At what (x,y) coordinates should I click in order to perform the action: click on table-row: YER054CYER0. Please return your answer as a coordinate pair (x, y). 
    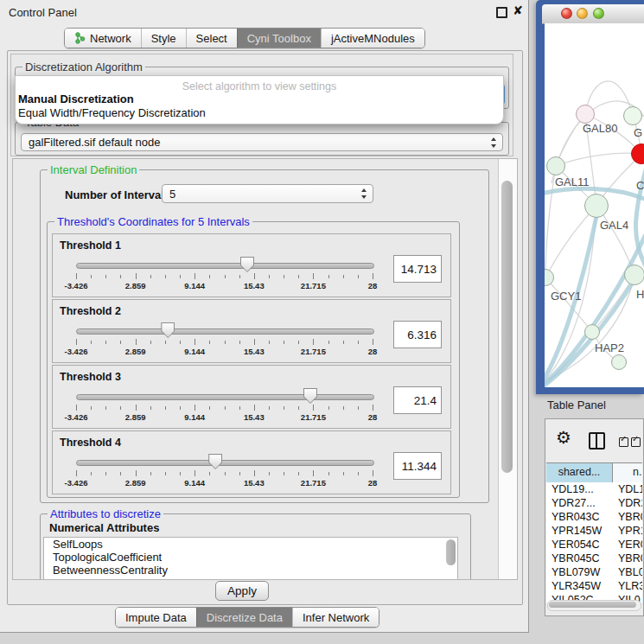
    Looking at the image, I should click on (595, 545).